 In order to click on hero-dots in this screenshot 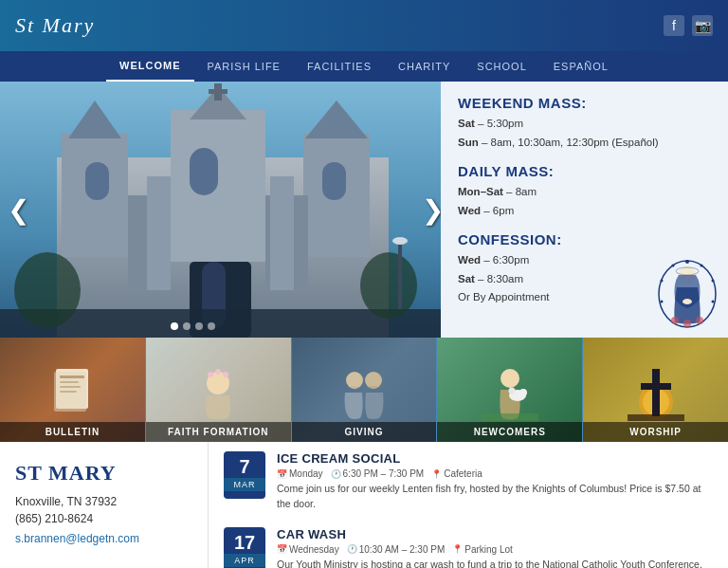, I will do `click(193, 326)`.